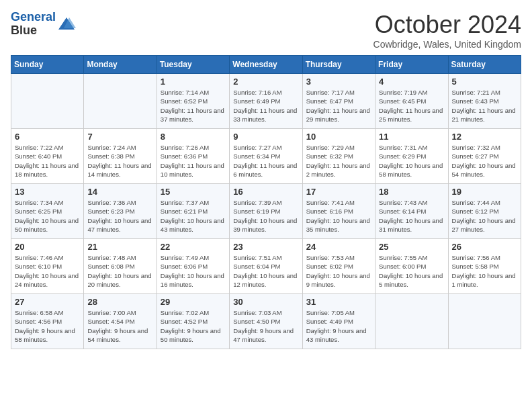  What do you see at coordinates (266, 137) in the screenshot?
I see `day-number: 9` at bounding box center [266, 137].